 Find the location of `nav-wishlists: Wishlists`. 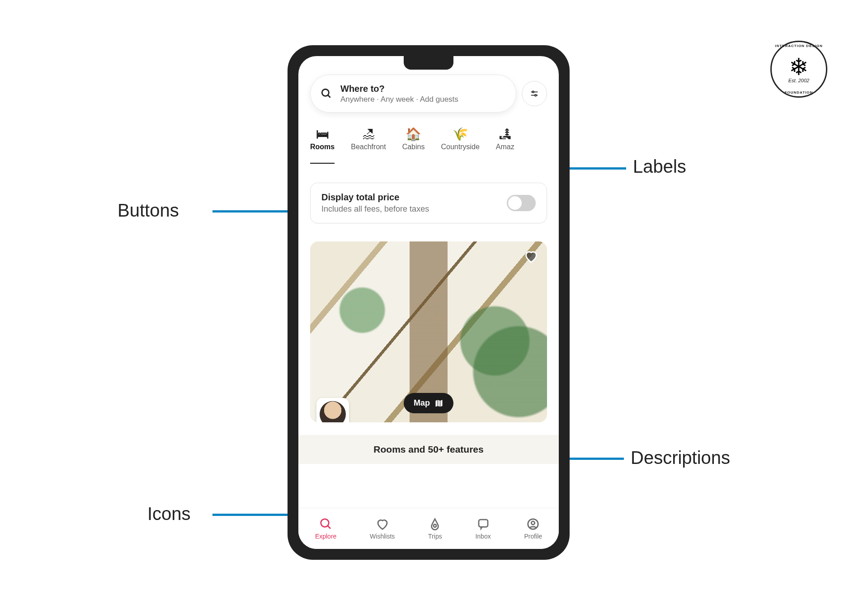

nav-wishlists: Wishlists is located at coordinates (382, 529).